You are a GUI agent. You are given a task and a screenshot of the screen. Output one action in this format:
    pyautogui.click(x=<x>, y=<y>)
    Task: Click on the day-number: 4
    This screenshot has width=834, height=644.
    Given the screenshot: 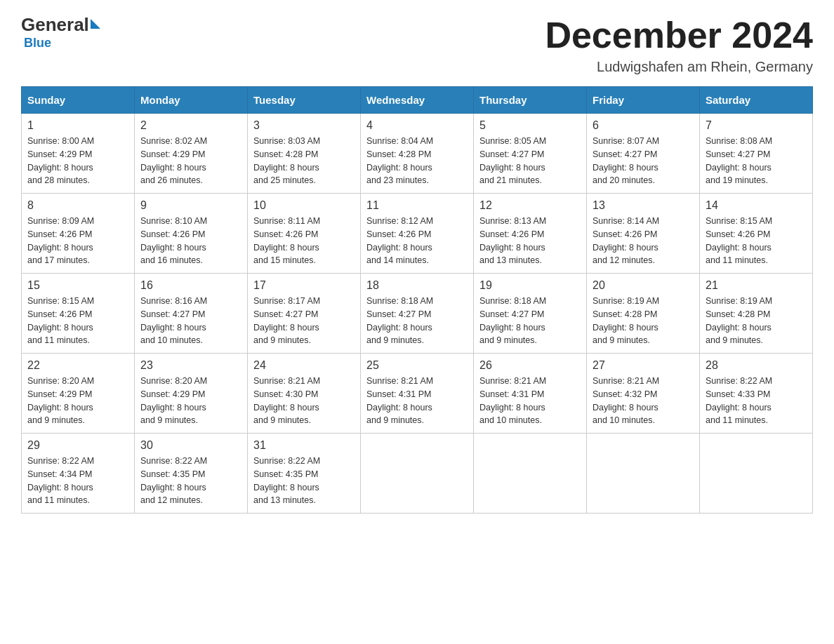 What is the action you would take?
    pyautogui.click(x=417, y=126)
    